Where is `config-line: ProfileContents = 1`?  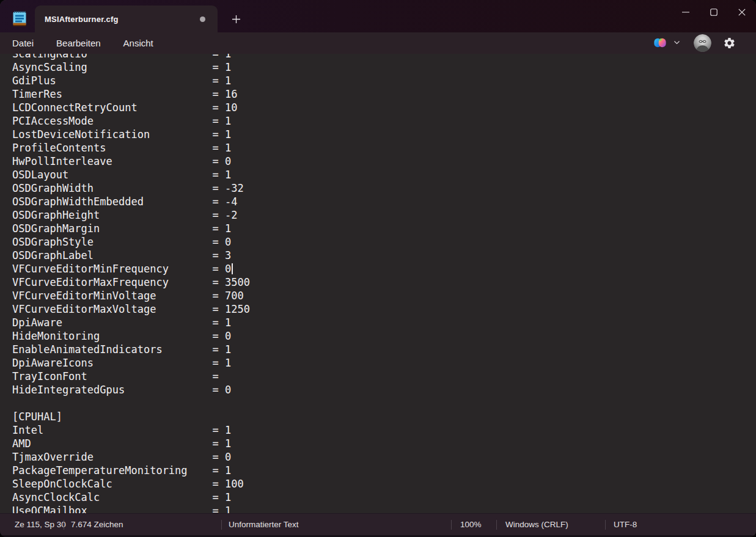 config-line: ProfileContents = 1 is located at coordinates (384, 148).